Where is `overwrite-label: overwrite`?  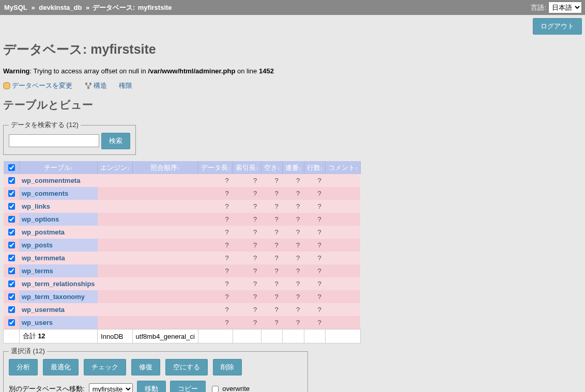 overwrite-label: overwrite is located at coordinates (229, 388).